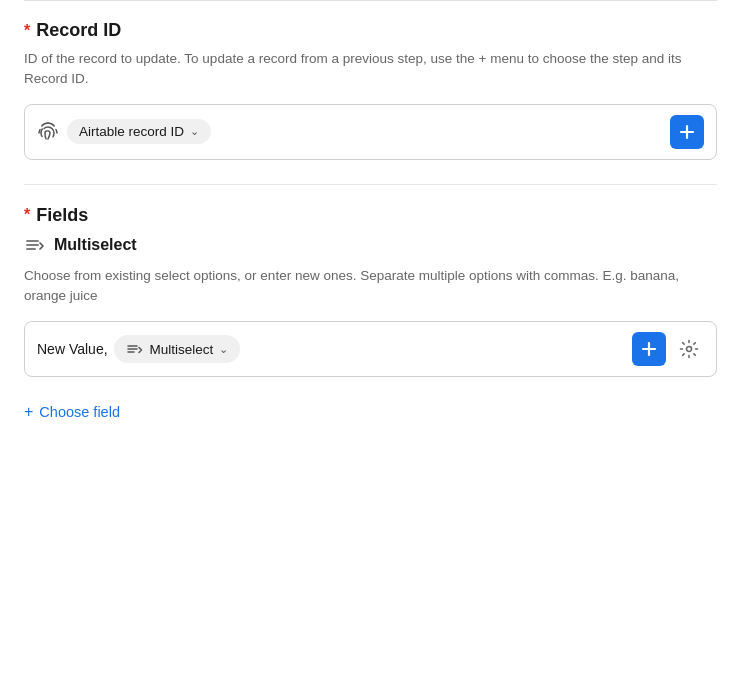 This screenshot has width=741, height=688. What do you see at coordinates (649, 349) in the screenshot?
I see `new-value-plus-icon` at bounding box center [649, 349].